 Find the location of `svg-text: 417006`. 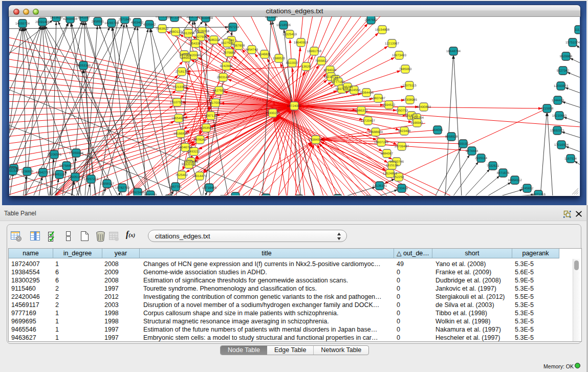

svg-text: 417006 is located at coordinates (215, 103).